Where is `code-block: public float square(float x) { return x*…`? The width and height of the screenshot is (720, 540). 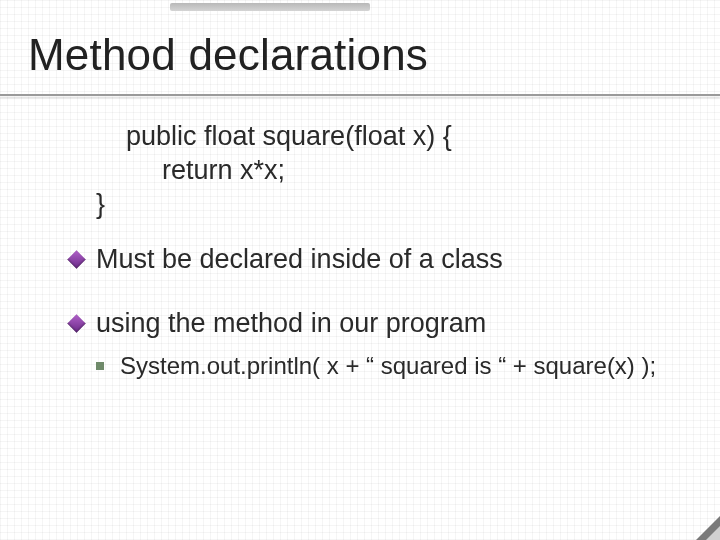
code-block: public float square(float x) { return x*… is located at coordinates (408, 170).